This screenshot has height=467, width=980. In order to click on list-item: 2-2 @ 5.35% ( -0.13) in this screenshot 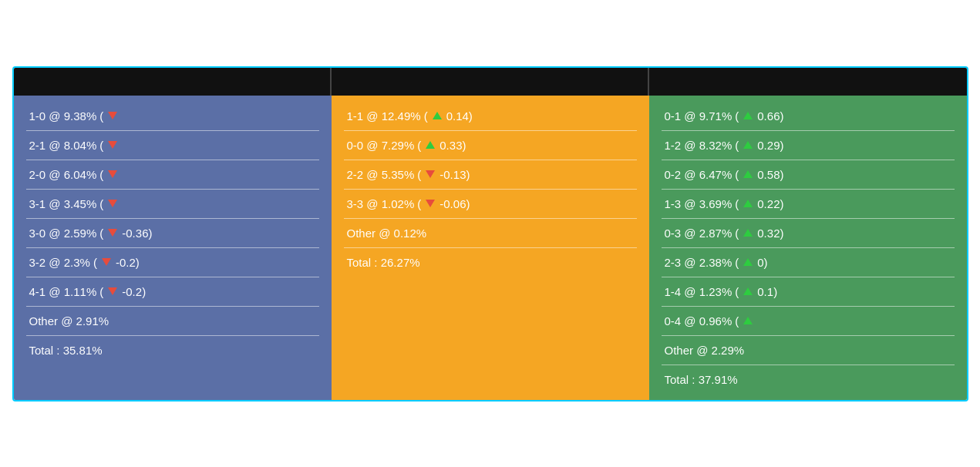, I will do `click(490, 175)`.